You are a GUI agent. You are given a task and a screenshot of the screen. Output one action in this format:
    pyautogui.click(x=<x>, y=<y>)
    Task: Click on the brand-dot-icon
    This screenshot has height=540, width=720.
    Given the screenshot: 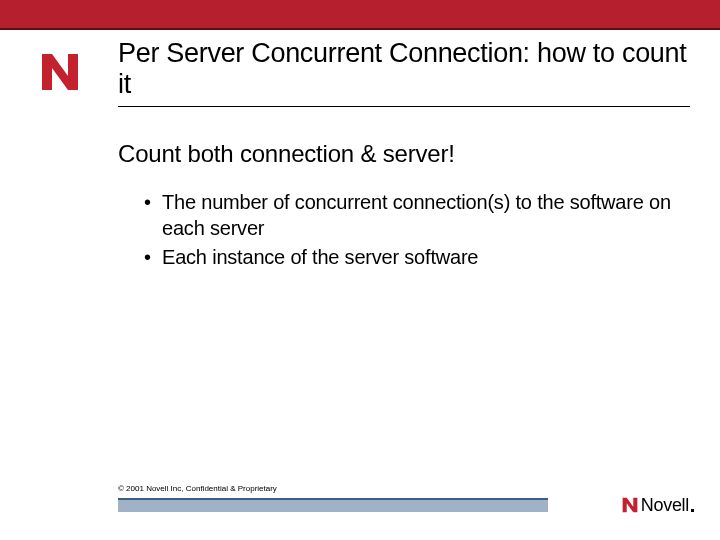 What is the action you would take?
    pyautogui.click(x=692, y=510)
    